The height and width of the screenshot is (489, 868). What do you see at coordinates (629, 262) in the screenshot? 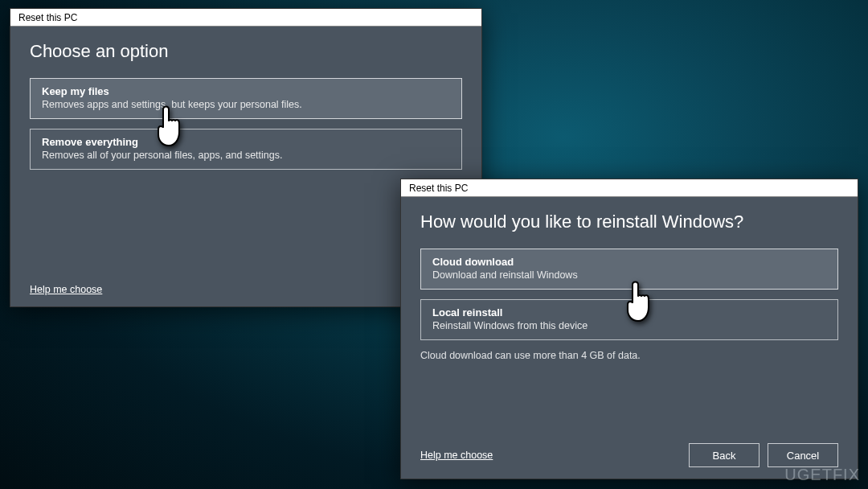
I see `option-title: Cloud download` at bounding box center [629, 262].